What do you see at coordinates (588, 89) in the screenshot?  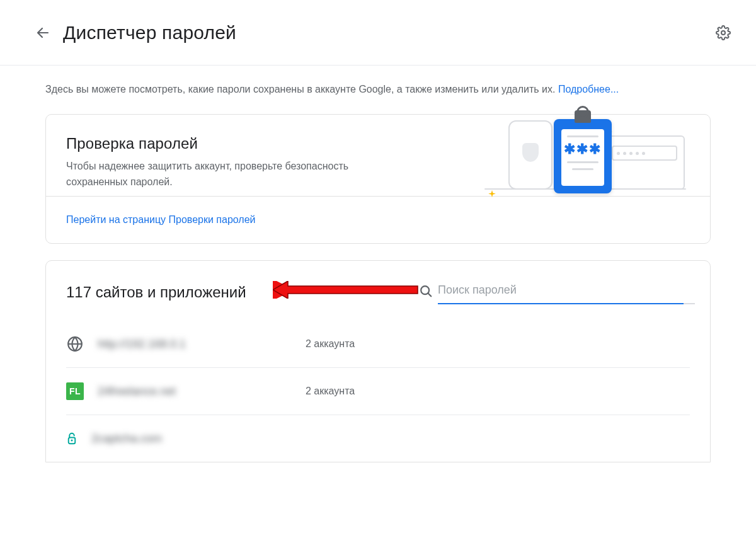 I see `learn-more-link: Подробнее...` at bounding box center [588, 89].